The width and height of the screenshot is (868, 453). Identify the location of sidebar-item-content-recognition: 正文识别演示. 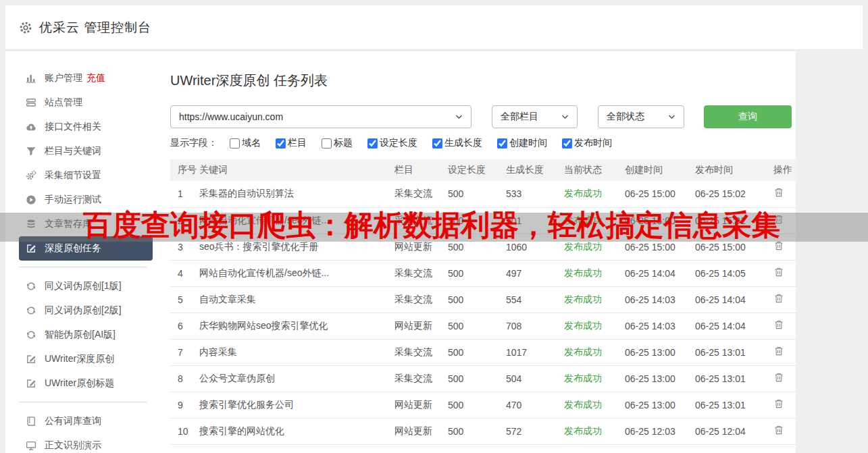
(86, 443).